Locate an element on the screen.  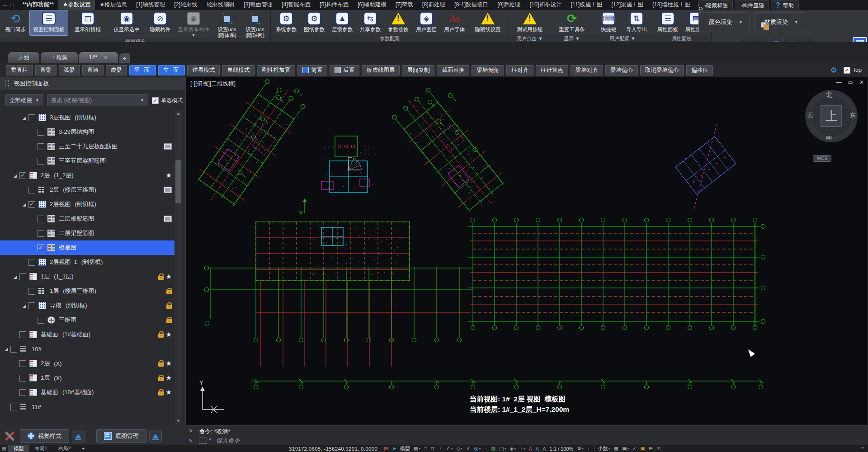
scale-label: 1:1 / 100% is located at coordinates (561, 449).